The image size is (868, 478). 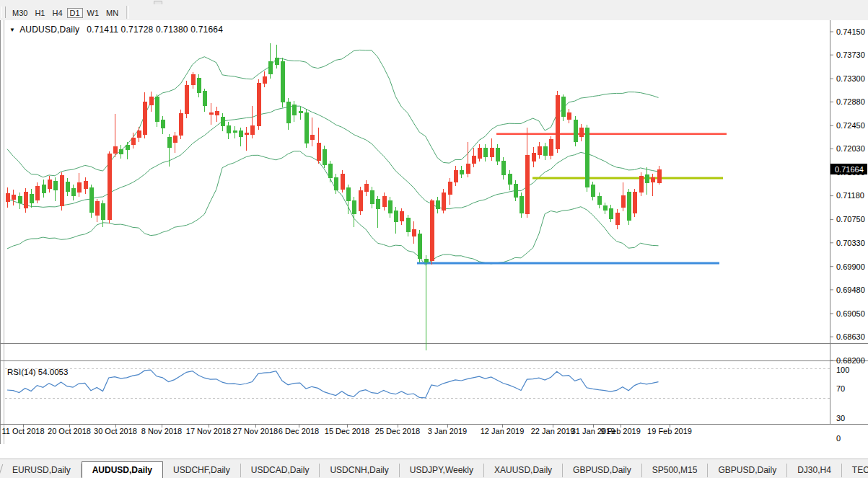 I want to click on timeframe-button-h1: H1, so click(x=40, y=13).